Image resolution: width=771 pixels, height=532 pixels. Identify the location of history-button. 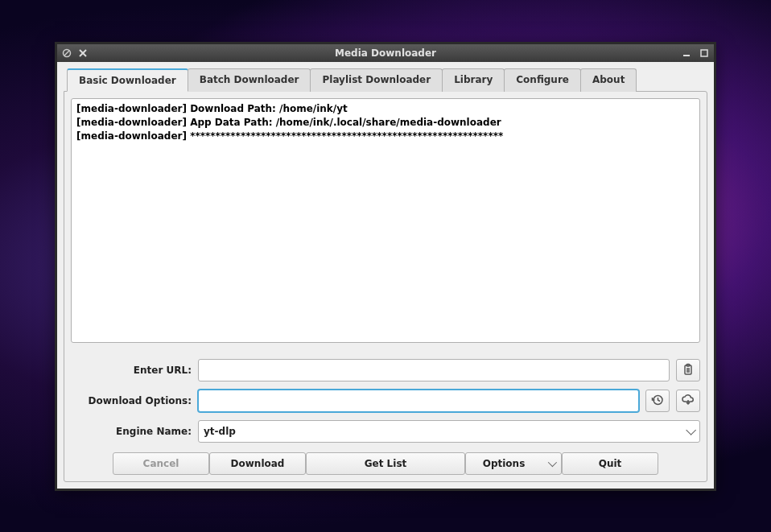
(658, 401).